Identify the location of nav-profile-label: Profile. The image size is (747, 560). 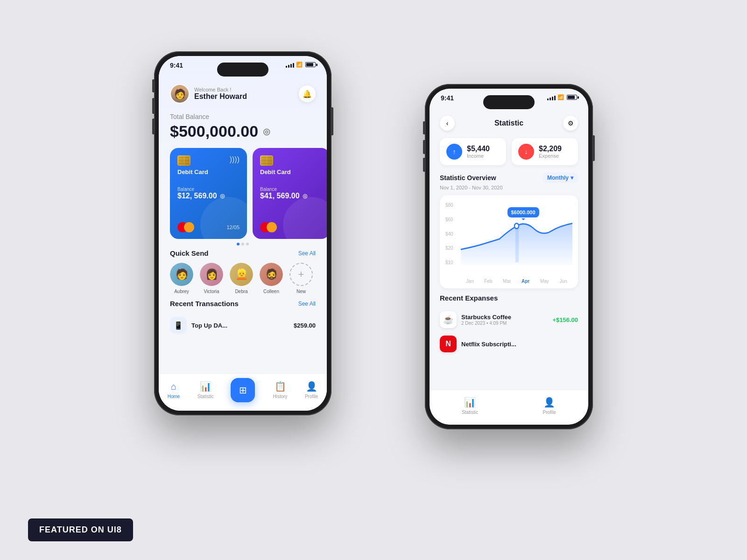
(311, 397).